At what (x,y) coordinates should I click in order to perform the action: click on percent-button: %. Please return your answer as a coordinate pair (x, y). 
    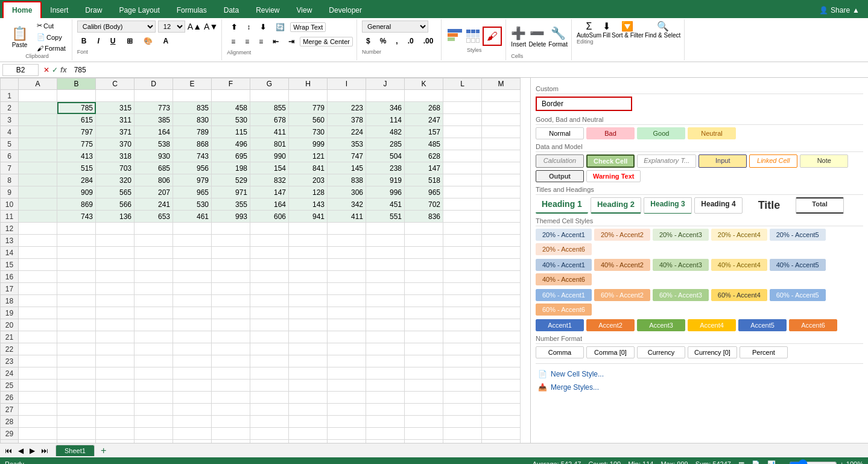
    Looking at the image, I should click on (384, 41).